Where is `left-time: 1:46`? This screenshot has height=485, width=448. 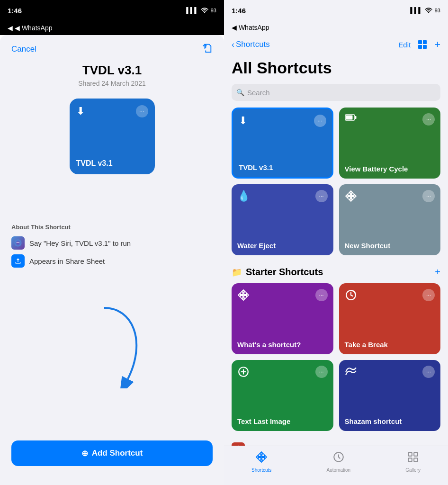
left-time: 1:46 is located at coordinates (15, 10).